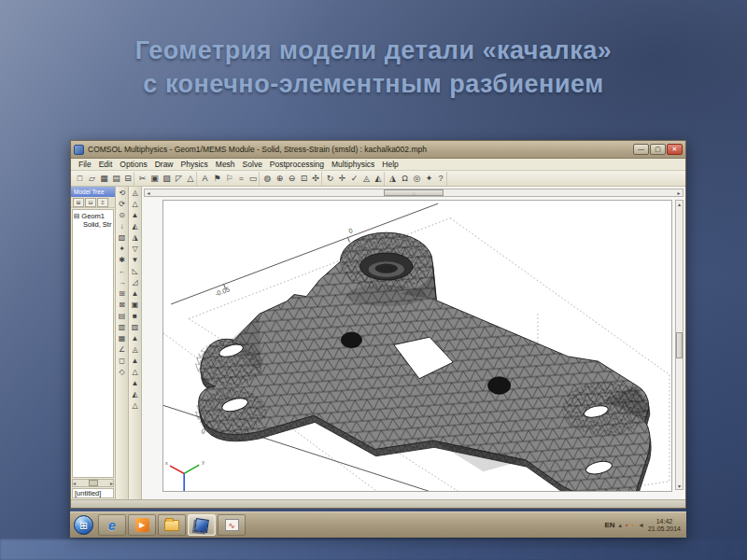  I want to click on taskbar-chart-app-button, so click(232, 525).